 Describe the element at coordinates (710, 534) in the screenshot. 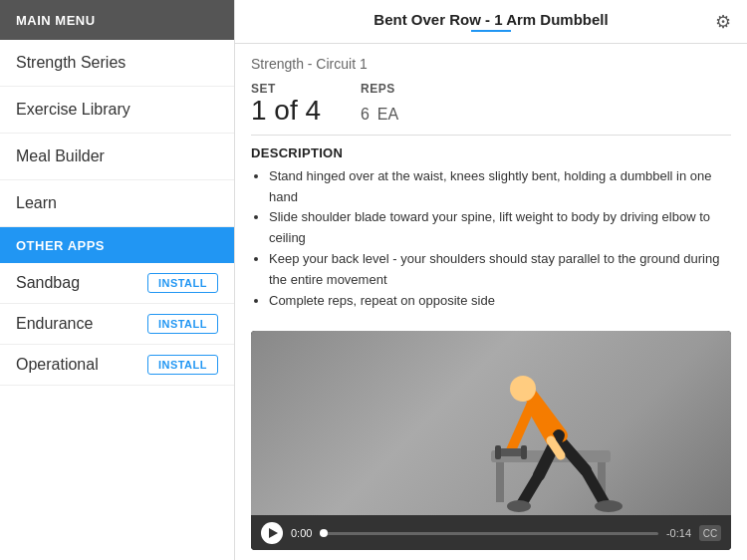

I see `caption-icon: CC` at that location.